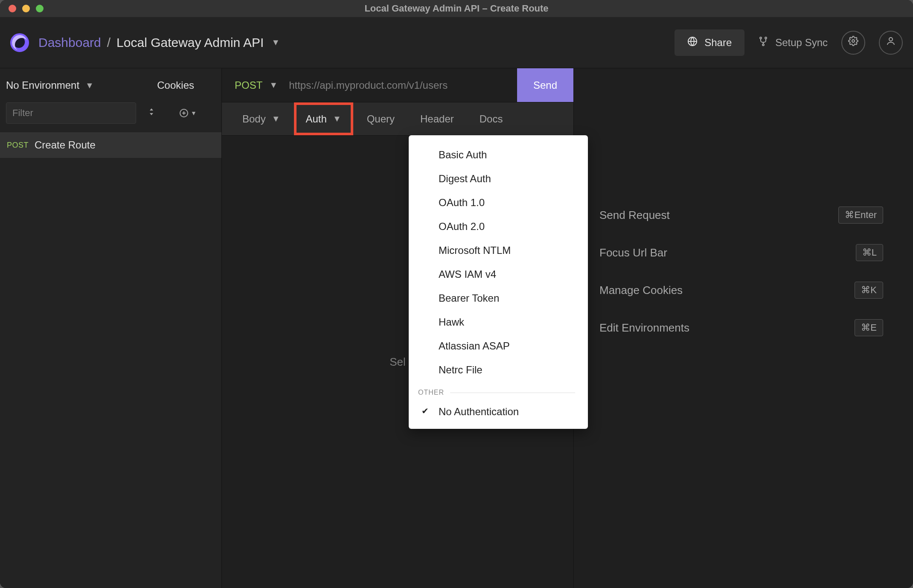 The image size is (913, 588). I want to click on auth-option-netrc: Netrc File, so click(498, 370).